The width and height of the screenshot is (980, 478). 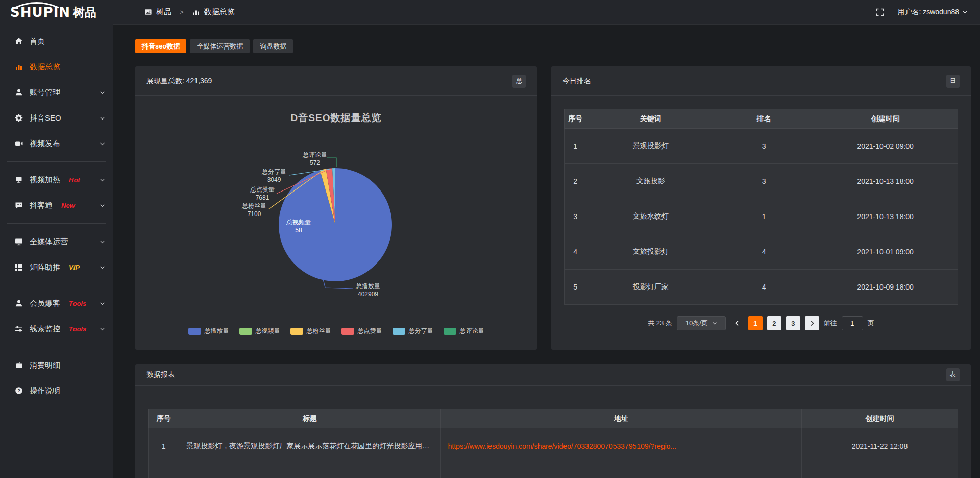 I want to click on tab-media-operation-data: 全媒体运营数据, so click(x=219, y=46).